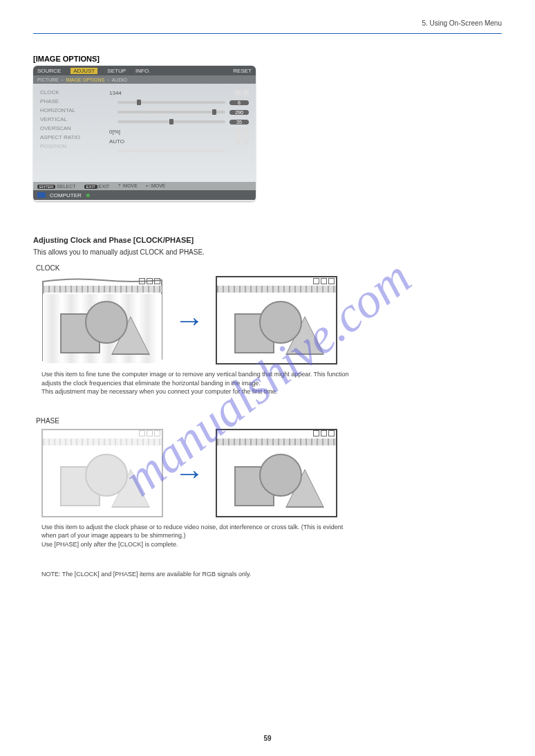 This screenshot has height=756, width=535. Describe the element at coordinates (242, 71) in the screenshot. I see `tab-reset: RESET` at that location.